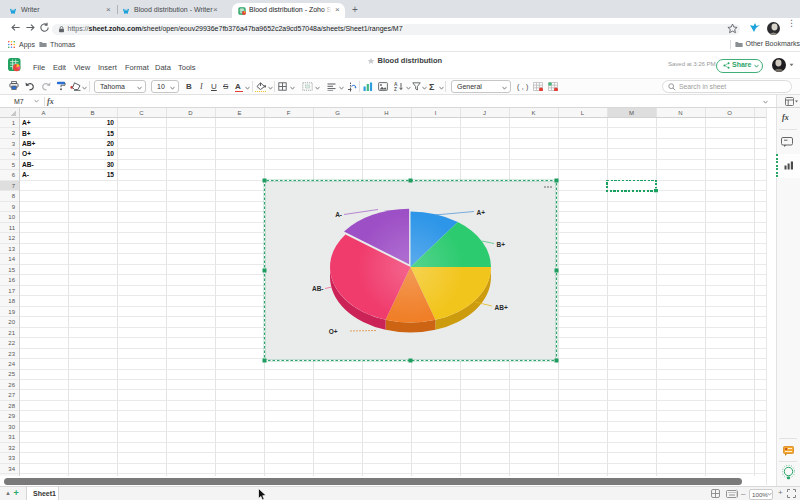 This screenshot has width=800, height=500. What do you see at coordinates (12, 458) in the screenshot?
I see `svg-text: 33` at bounding box center [12, 458].